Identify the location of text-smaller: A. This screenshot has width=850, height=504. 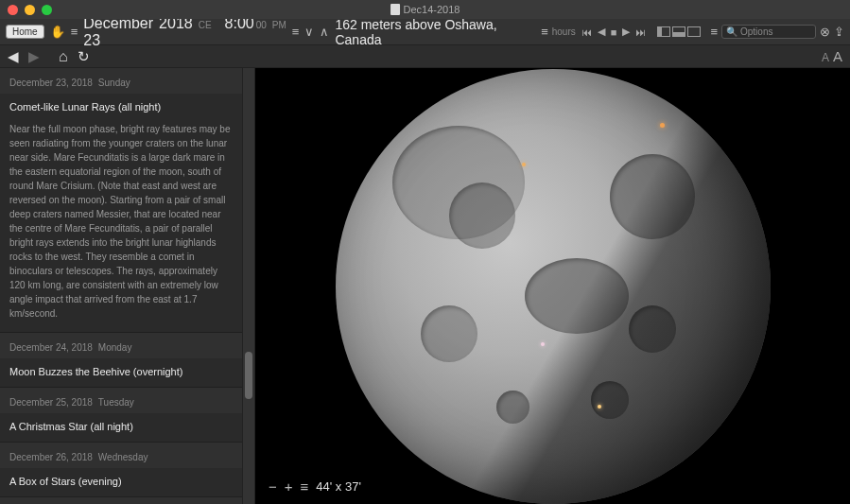
(825, 58).